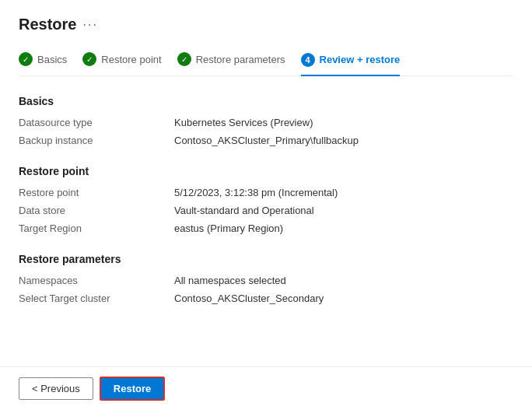 This screenshot has height=410, width=532. Describe the element at coordinates (243, 123) in the screenshot. I see `basics-datasource-value: Kubernetes Services (Preview)` at that location.